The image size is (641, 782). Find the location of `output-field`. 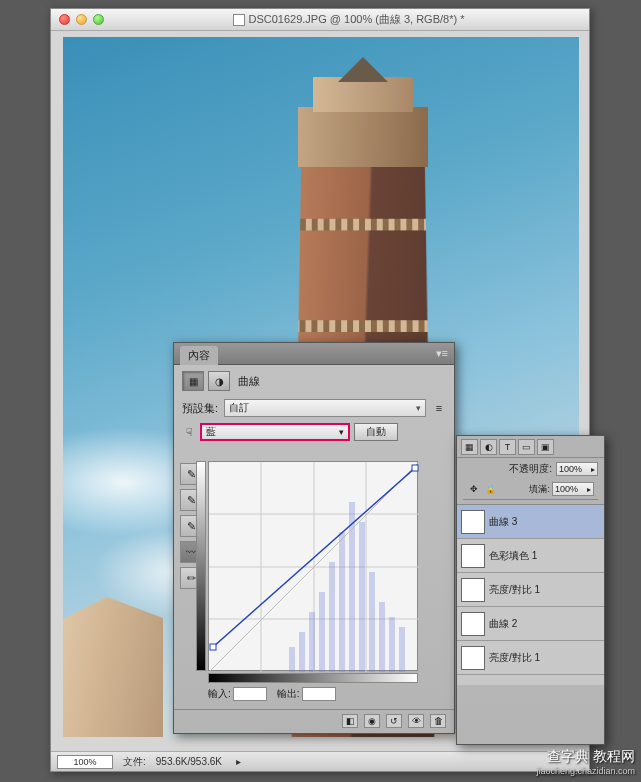

output-field is located at coordinates (319, 694).